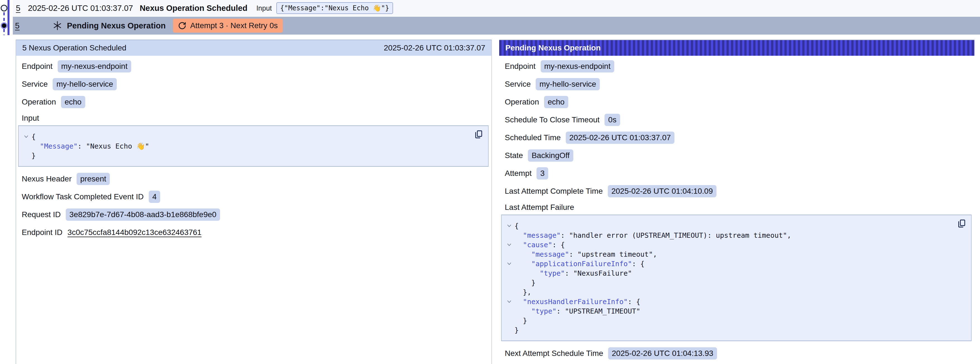 This screenshot has height=364, width=980. Describe the element at coordinates (579, 263) in the screenshot. I see `code-text: "applicationFailureInfo": {` at that location.